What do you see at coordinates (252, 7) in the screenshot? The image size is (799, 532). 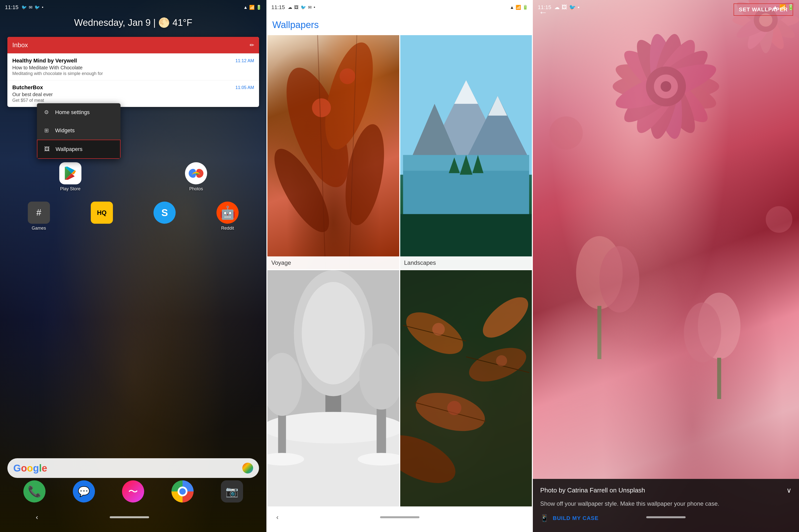 I see `signal-icon: 📶` at bounding box center [252, 7].